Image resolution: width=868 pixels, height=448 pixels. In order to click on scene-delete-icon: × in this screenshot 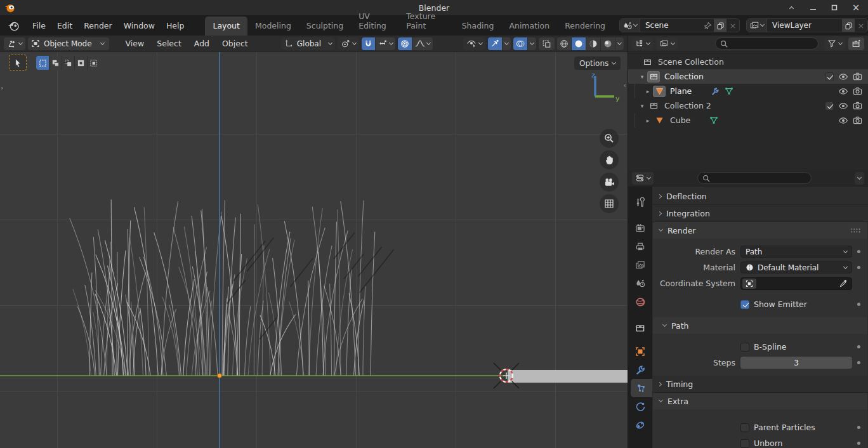, I will do `click(733, 25)`.